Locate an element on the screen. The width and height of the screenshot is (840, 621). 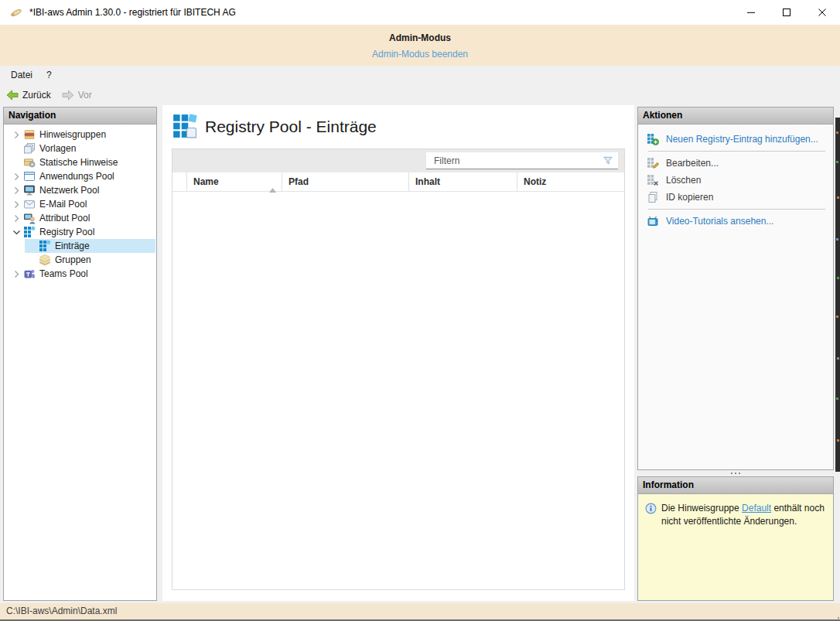
delete-registry-entry-action: Löschen is located at coordinates (736, 180).